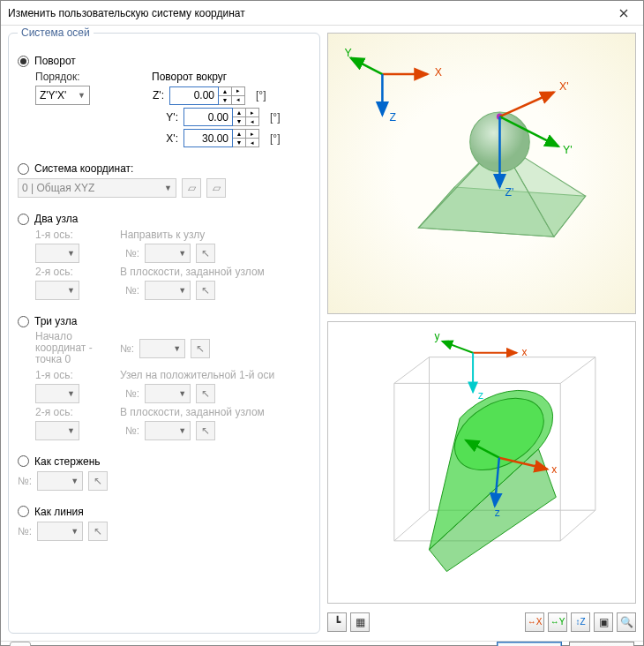 The height and width of the screenshot is (646, 644). Describe the element at coordinates (57, 253) in the screenshot. I see `axis1-select: ▼` at that location.